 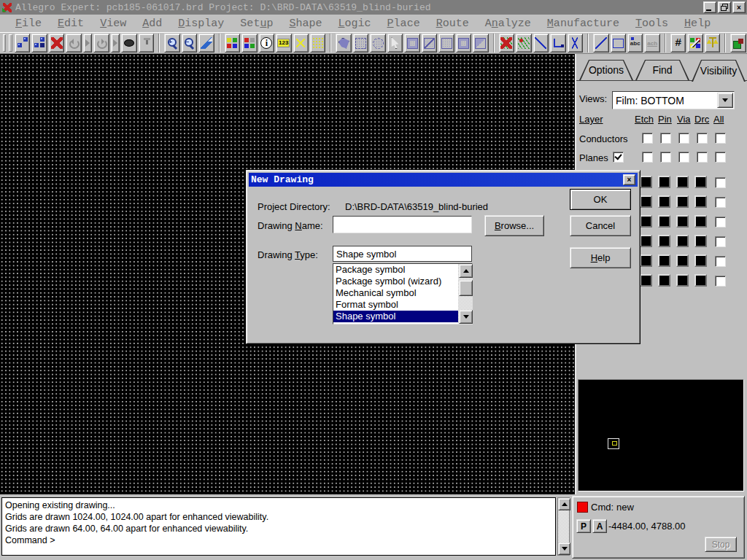 I want to click on scroll-down-button, so click(x=465, y=316).